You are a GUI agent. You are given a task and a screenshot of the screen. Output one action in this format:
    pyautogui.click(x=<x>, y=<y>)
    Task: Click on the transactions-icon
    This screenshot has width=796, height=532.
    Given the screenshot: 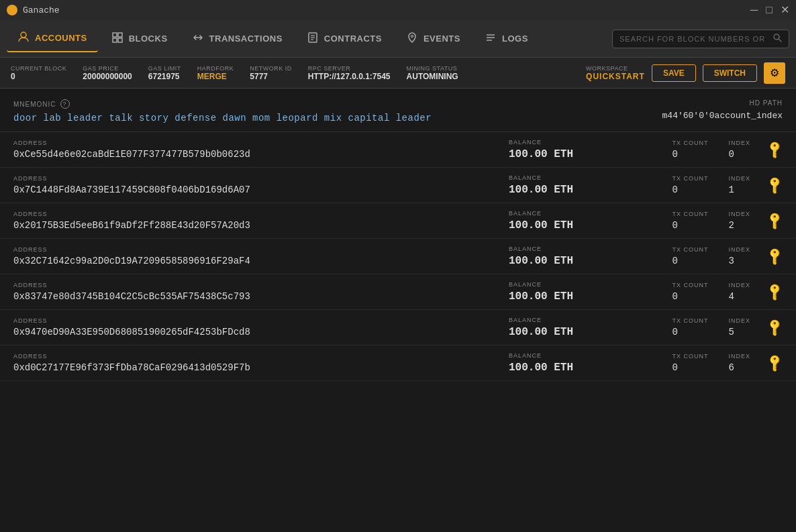 What is the action you would take?
    pyautogui.click(x=198, y=39)
    